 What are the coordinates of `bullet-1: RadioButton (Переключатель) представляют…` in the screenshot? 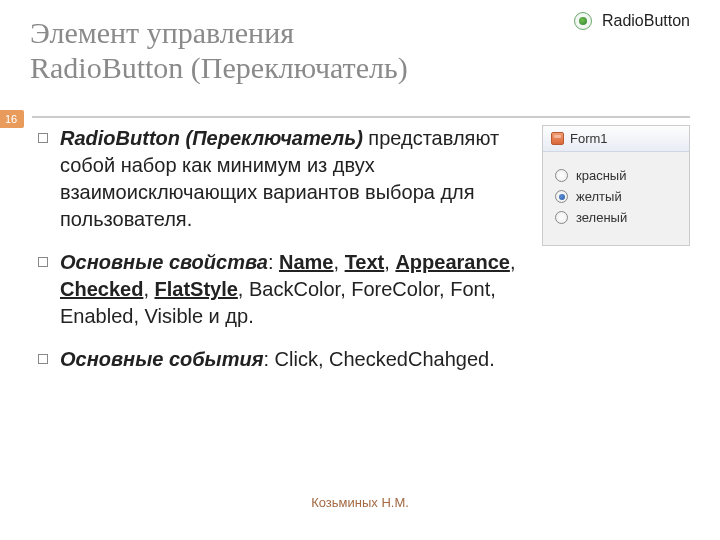 It's located at (282, 179).